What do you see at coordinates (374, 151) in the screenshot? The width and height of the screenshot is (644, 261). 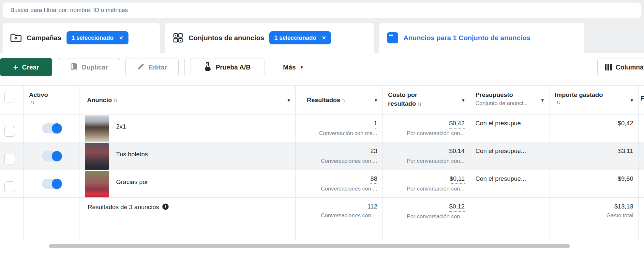 I see `results-value: 23` at bounding box center [374, 151].